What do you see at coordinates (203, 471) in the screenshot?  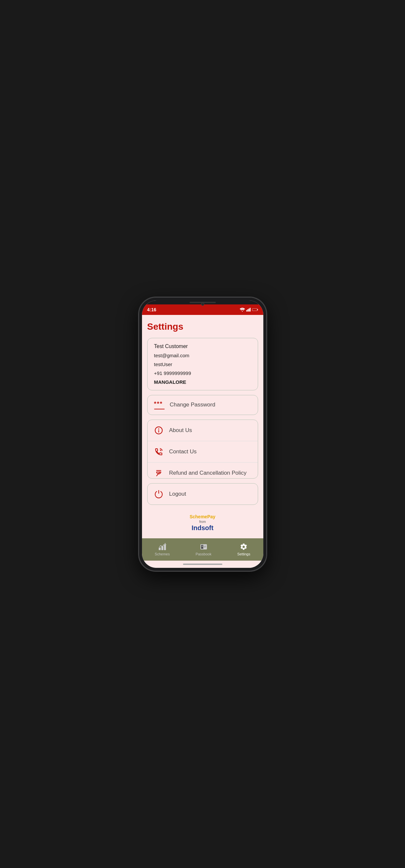 I see `menu-item-refund: Refund and Cancellation Policy` at bounding box center [203, 471].